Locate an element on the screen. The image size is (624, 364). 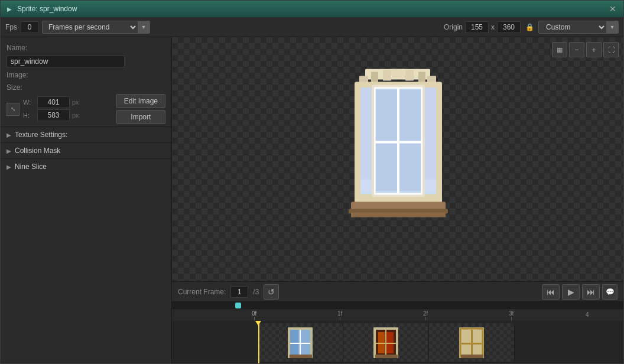
custom-dropdown-wrapper: Custom Top Left Top Center Middle Center… is located at coordinates (578, 27).